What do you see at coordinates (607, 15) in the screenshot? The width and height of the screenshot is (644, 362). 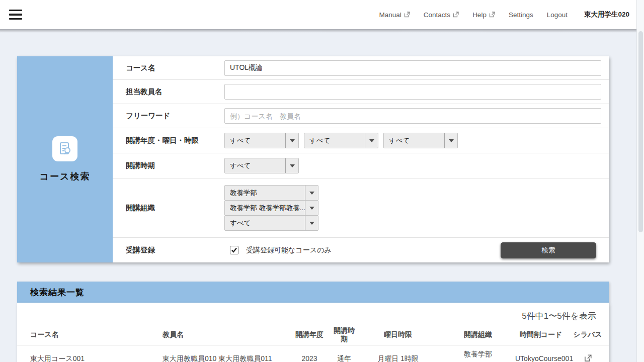 I see `logged-in-username: 東大用学生020` at bounding box center [607, 15].